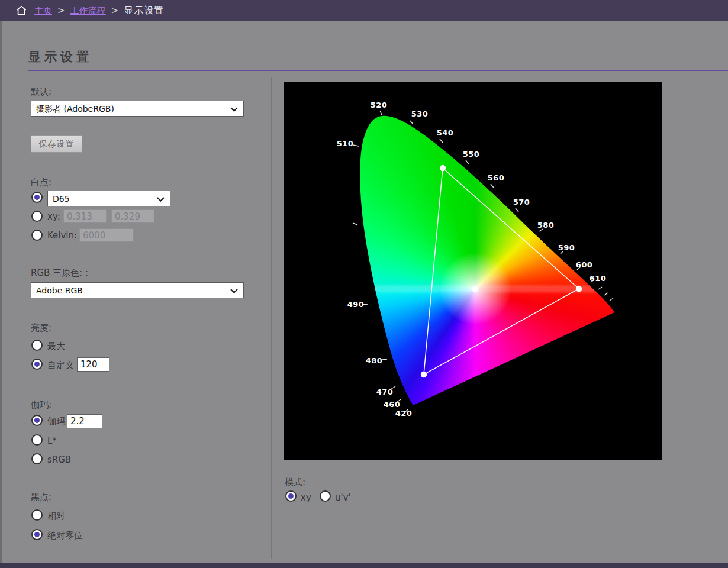  Describe the element at coordinates (1, 292) in the screenshot. I see `left-edge-strip` at that location.